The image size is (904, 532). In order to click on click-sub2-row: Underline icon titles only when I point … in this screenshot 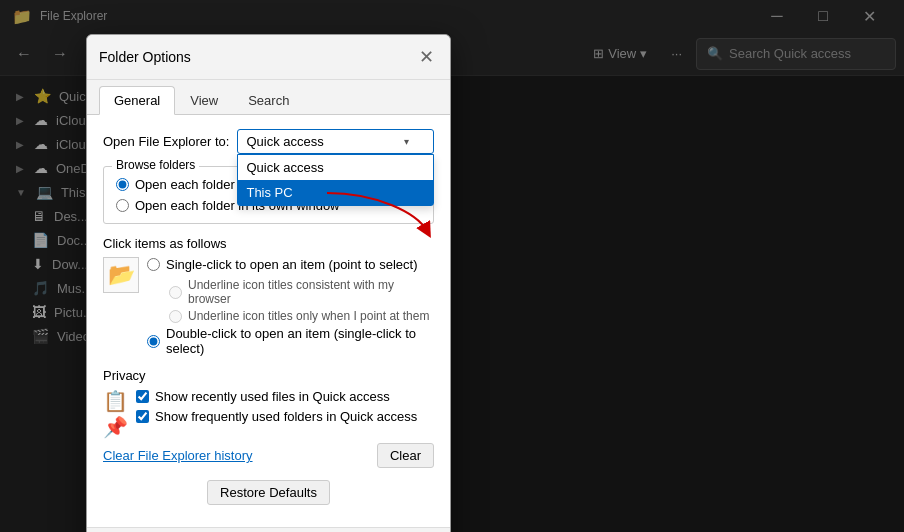, I will do `click(302, 316)`.